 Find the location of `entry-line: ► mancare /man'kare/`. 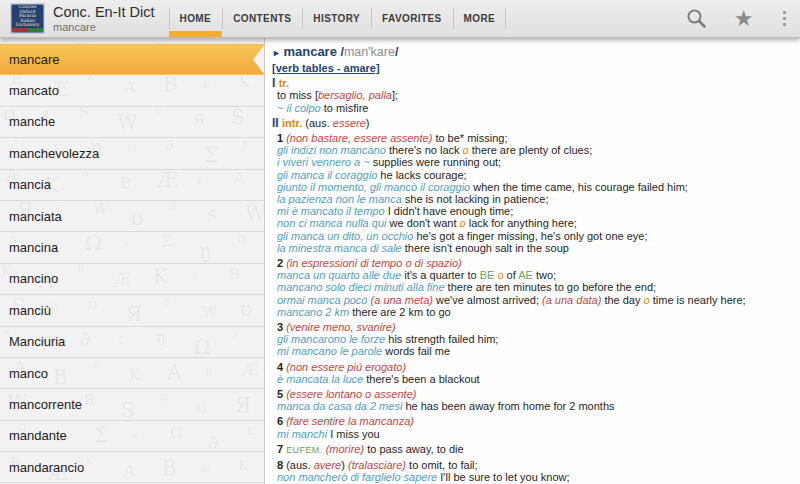

entry-line: ► mancare /man'kare/ is located at coordinates (536, 52).